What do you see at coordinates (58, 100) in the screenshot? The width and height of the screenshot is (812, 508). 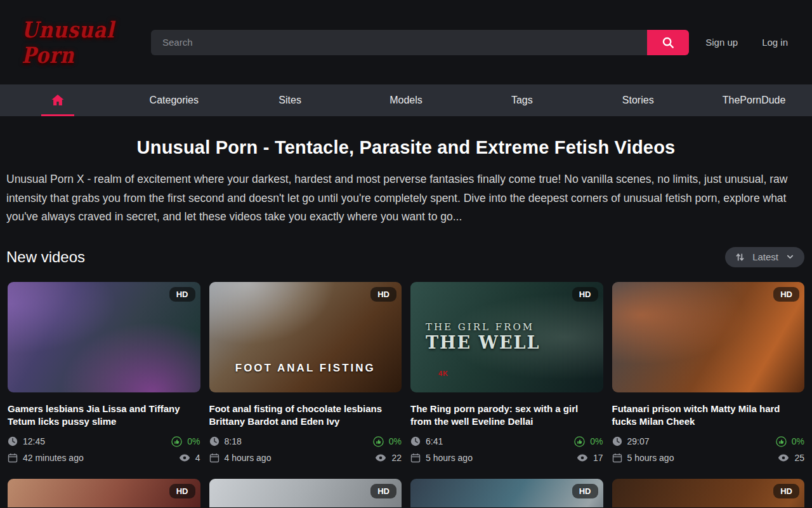 I see `nav-item-home` at bounding box center [58, 100].